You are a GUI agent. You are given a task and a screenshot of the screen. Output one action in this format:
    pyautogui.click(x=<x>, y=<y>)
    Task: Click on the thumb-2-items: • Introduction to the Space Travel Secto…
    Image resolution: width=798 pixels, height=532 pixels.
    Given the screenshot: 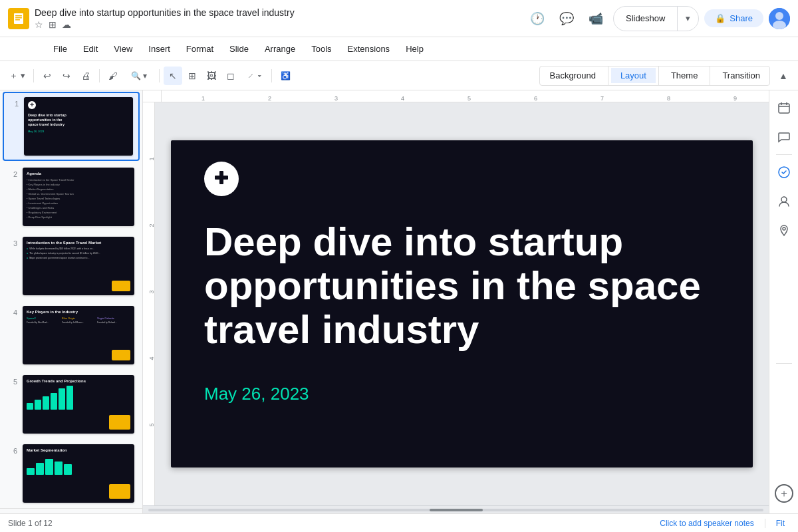 What is the action you would take?
    pyautogui.click(x=78, y=198)
    